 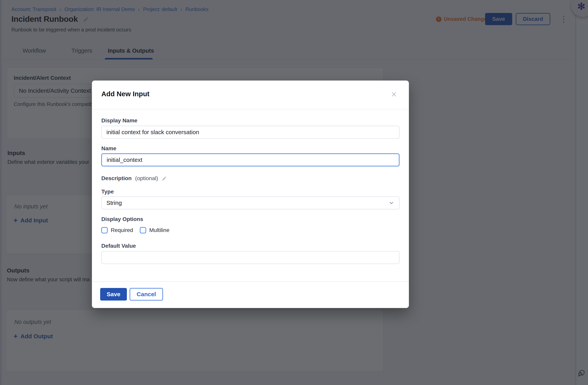 I want to click on description-optional-text: (optional), so click(x=147, y=178).